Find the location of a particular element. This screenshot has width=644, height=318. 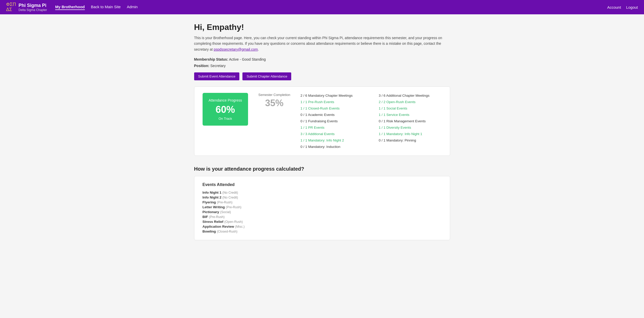

list-item: Letter Writing (Pre-Rush) is located at coordinates (322, 207).